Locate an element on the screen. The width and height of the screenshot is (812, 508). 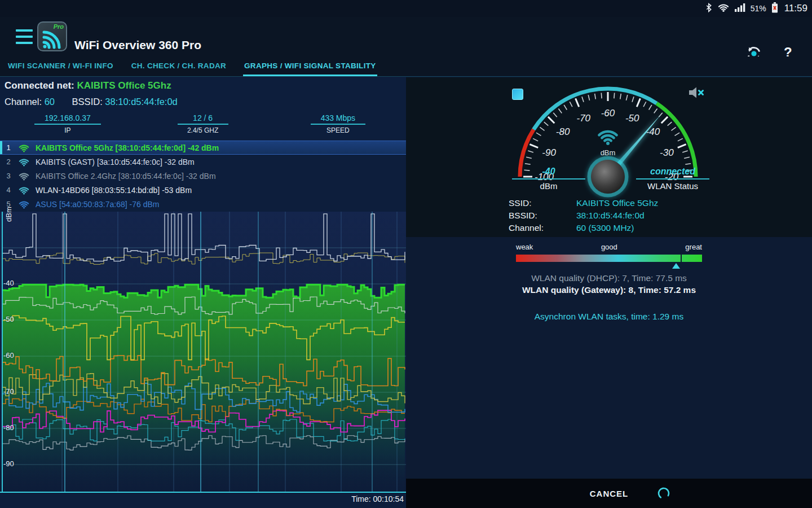
stat-label: 2.4/5 GHZ is located at coordinates (203, 130).